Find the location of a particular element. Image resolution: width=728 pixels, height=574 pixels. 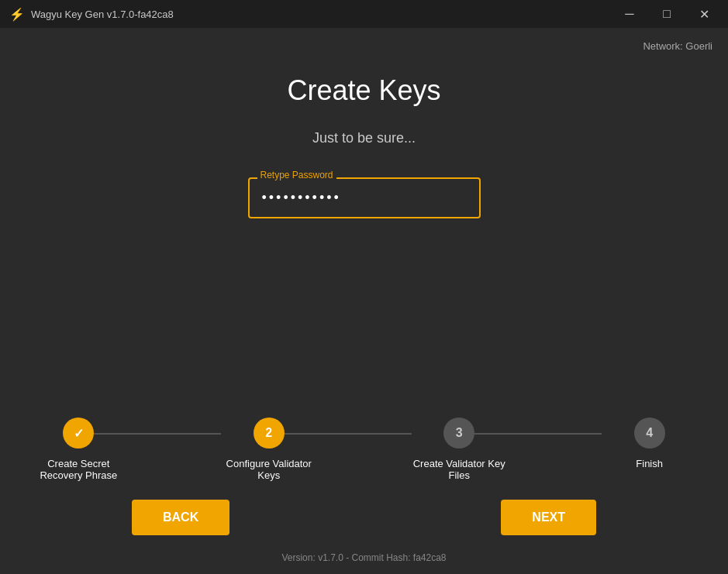

step-3-circle: 3 is located at coordinates (459, 433).